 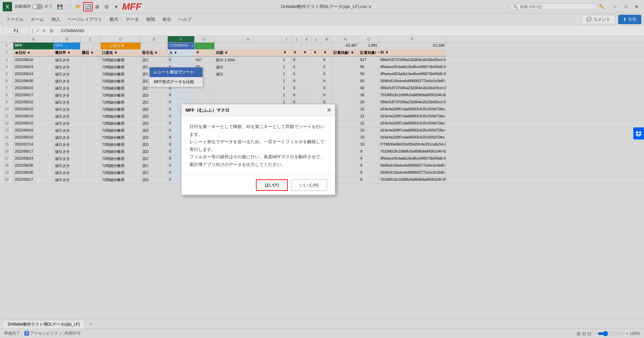 What do you see at coordinates (639, 133) in the screenshot?
I see `dropbox-button` at bounding box center [639, 133].